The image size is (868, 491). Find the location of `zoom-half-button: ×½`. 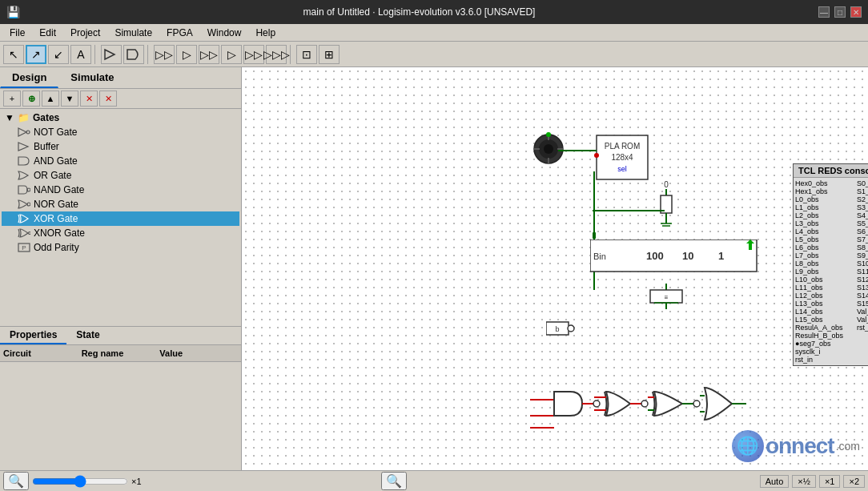

zoom-half-button: ×½ is located at coordinates (804, 481).